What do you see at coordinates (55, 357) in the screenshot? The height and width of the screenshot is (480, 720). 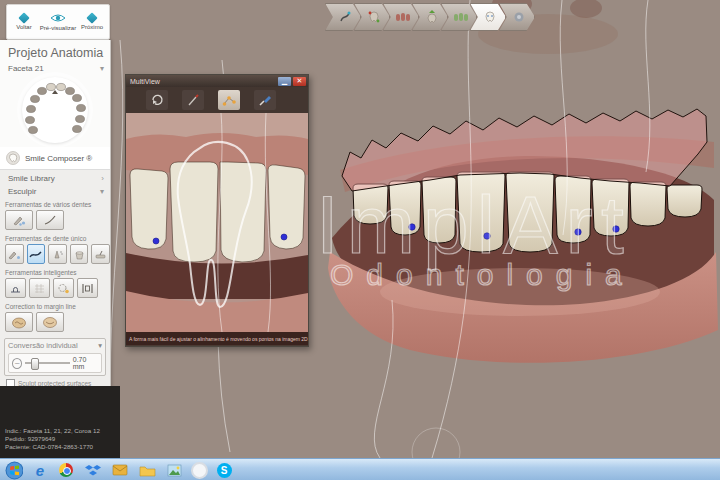 I see `conversion-box: Conversão individual ▾ – 0.70 mm` at bounding box center [55, 357].